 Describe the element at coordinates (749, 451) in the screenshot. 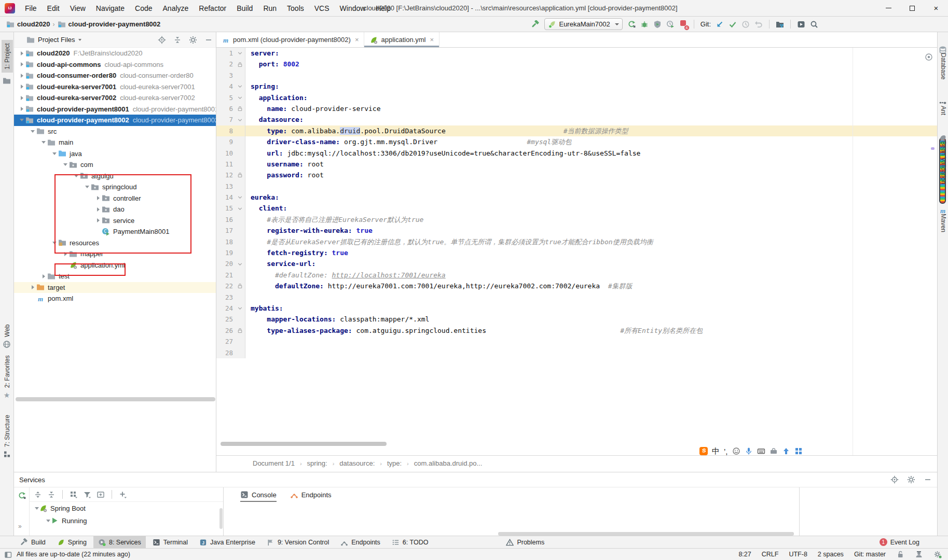

I see `mic-icon` at that location.